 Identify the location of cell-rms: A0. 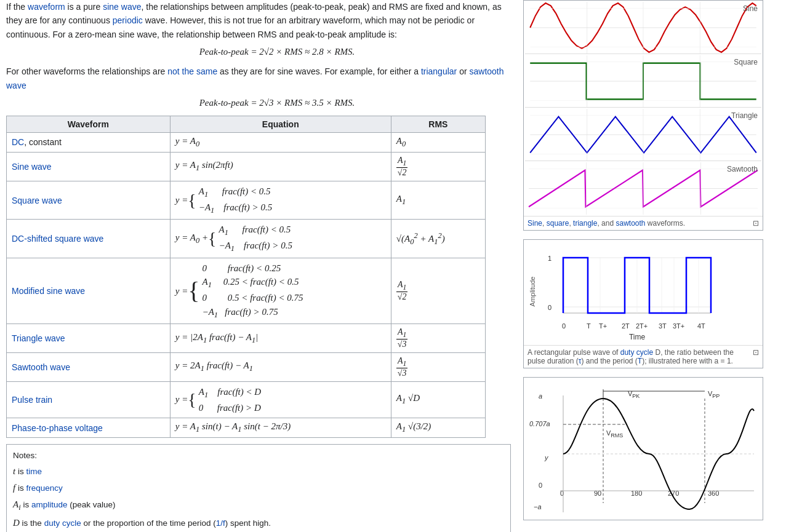
(438, 142).